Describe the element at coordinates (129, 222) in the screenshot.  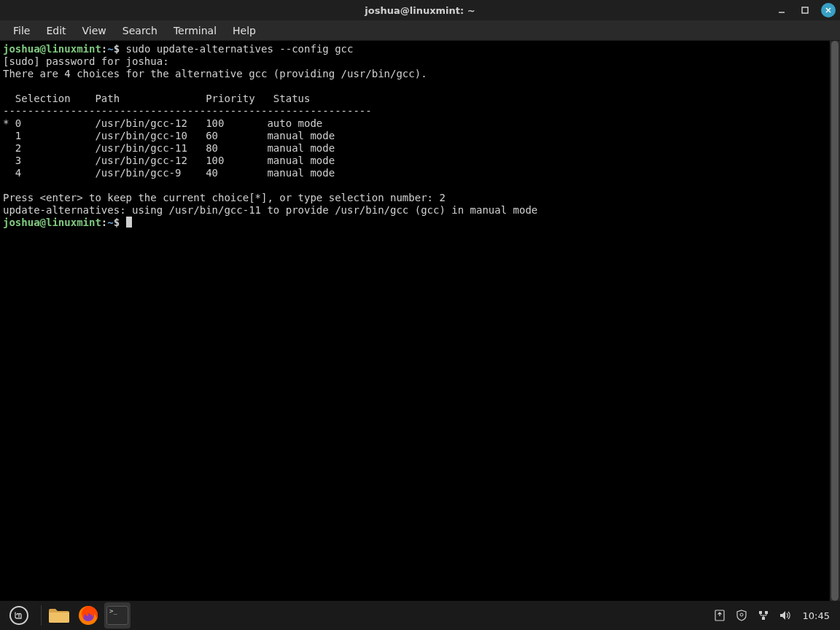
I see `cursor-icon` at that location.